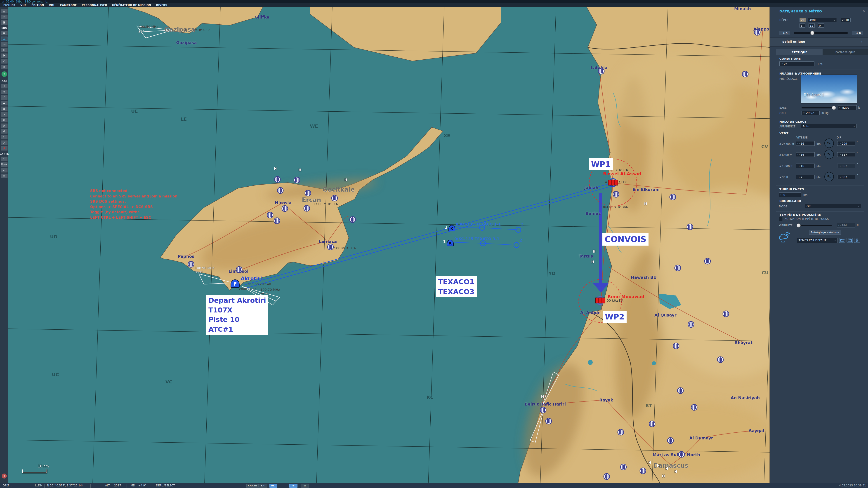  I want to click on fog-mode-select: Off⌄, so click(833, 206).